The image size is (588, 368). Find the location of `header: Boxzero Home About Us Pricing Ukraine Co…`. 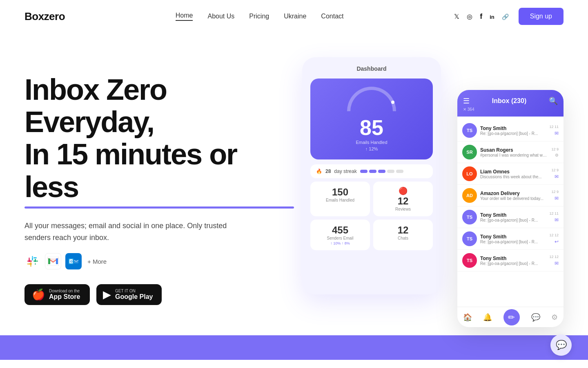

header: Boxzero Home About Us Pricing Ukraine Co… is located at coordinates (294, 16).